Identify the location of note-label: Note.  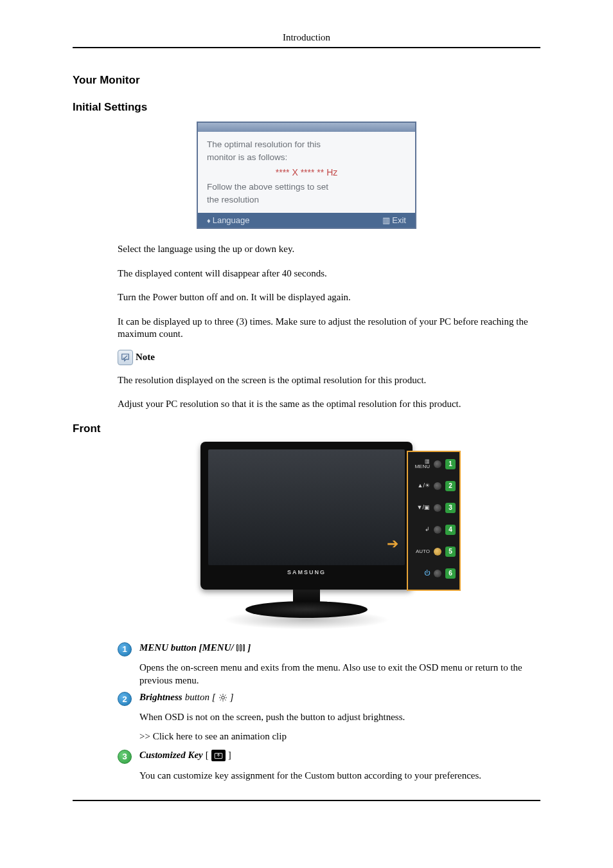
(145, 357).